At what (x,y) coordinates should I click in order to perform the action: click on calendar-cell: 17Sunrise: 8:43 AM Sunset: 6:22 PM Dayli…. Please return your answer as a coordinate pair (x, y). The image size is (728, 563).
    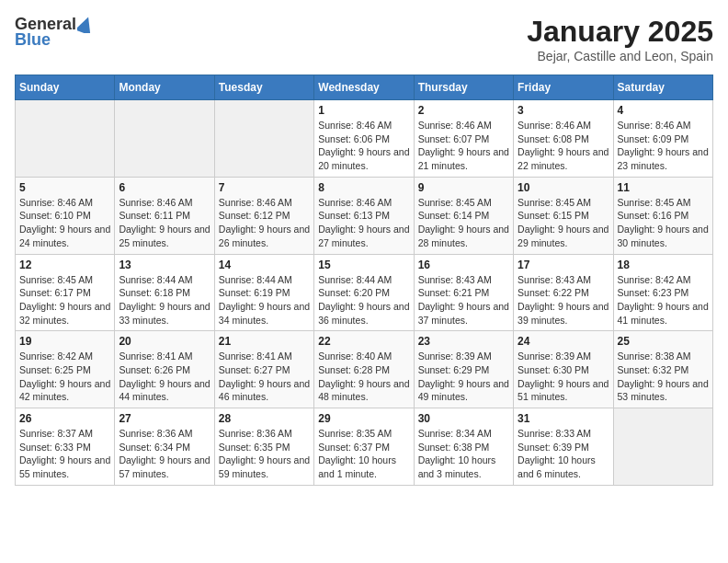
    Looking at the image, I should click on (563, 293).